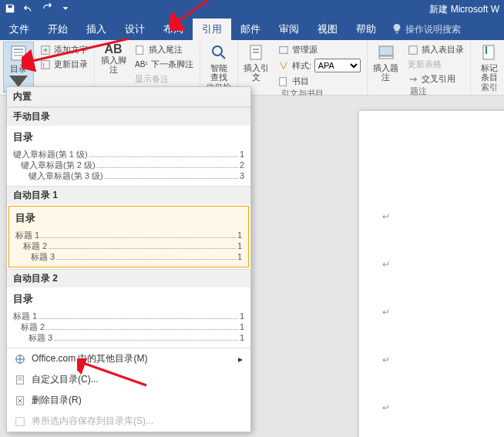 This screenshot has height=437, width=504. What do you see at coordinates (38, 9) in the screenshot?
I see `quick-access-toolbar` at bounding box center [38, 9].